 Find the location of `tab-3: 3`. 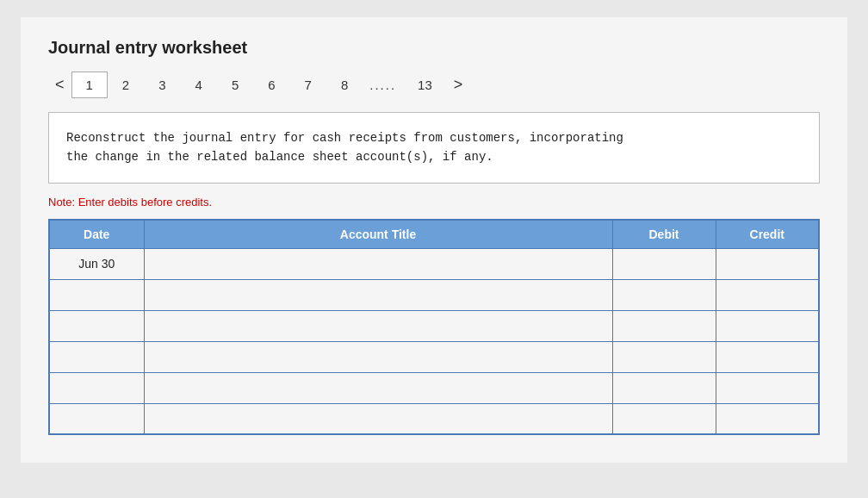

tab-3: 3 is located at coordinates (162, 84).